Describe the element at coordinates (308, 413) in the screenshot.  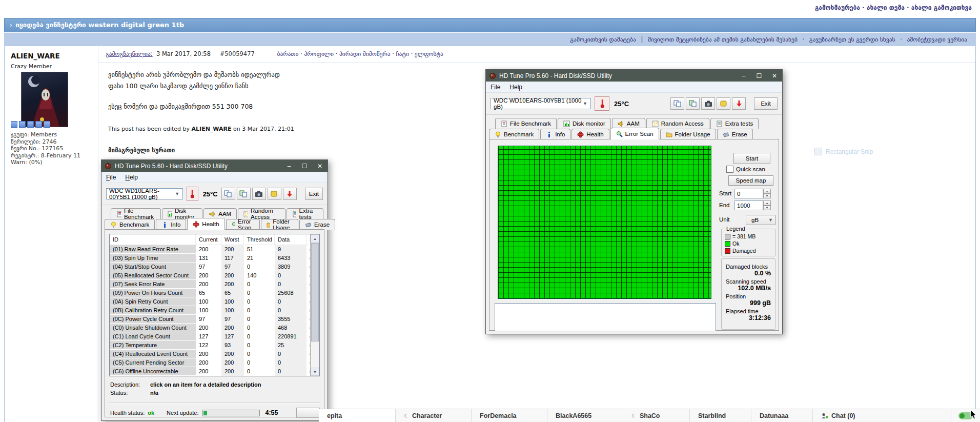
I see `partially-hidden-button` at that location.